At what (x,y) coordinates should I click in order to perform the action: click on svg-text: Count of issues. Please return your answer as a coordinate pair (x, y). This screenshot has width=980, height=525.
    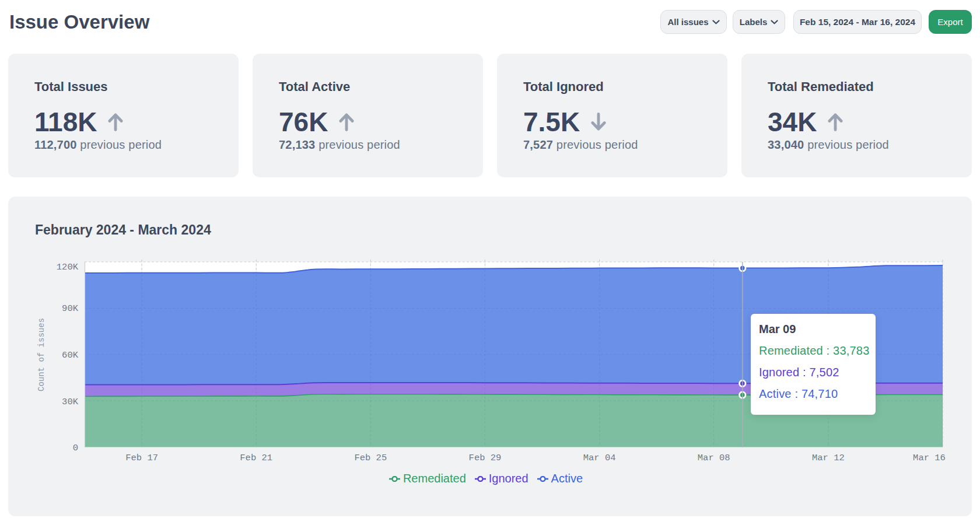
    Looking at the image, I should click on (41, 355).